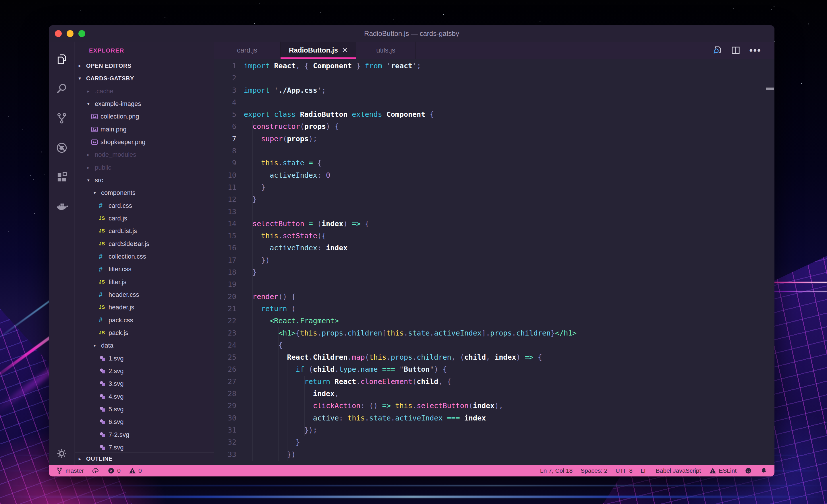 The height and width of the screenshot is (504, 827). I want to click on source-control-icon, so click(62, 118).